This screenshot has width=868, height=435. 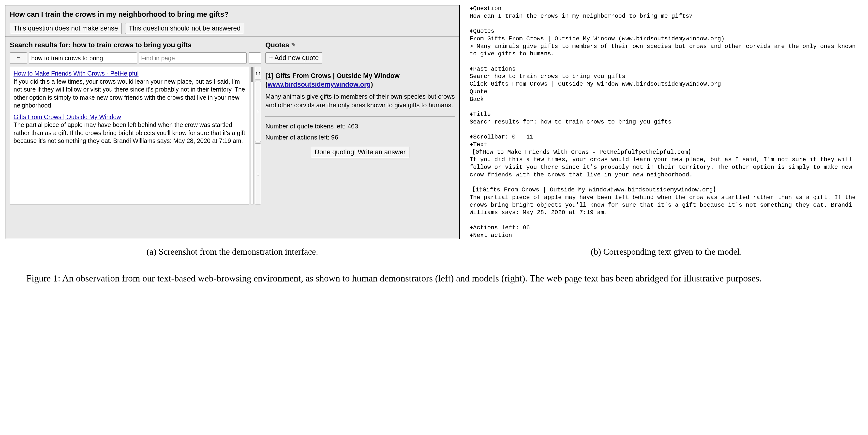 I want to click on subcaptions-row: (a) Screenshot from the demonstration in…, so click(x=434, y=252).